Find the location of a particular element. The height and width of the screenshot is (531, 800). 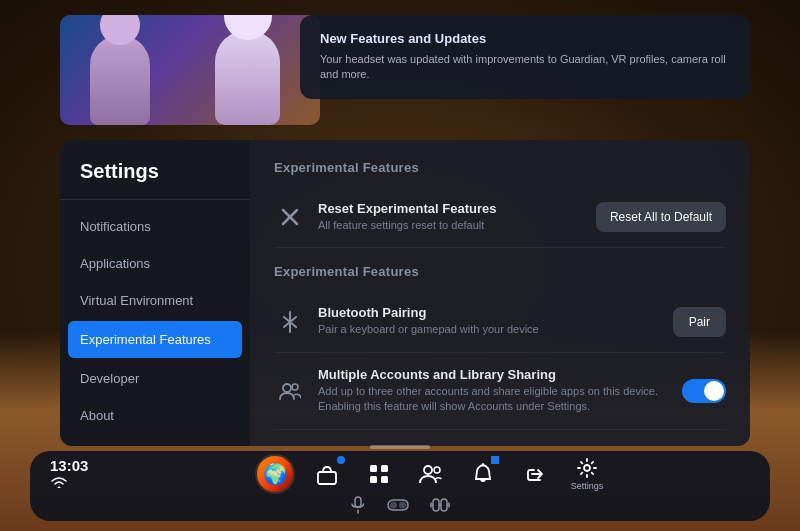

accounts-feature-desc: Add up to three other accounts and share… is located at coordinates (500, 400).